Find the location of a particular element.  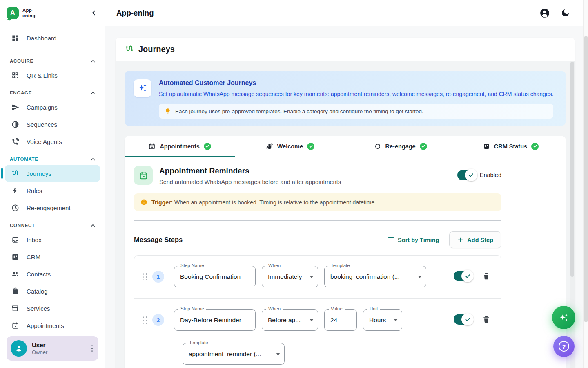

sidebar-item-journeys: Journeys is located at coordinates (52, 173).